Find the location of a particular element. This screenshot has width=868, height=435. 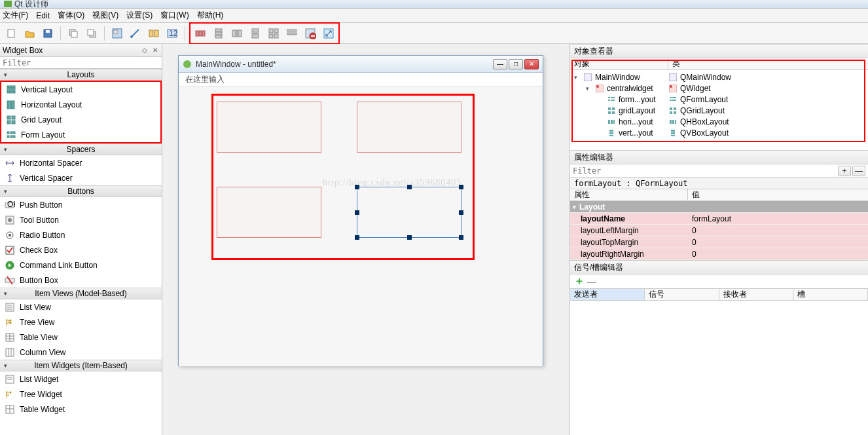

menu-window: 窗口(W) is located at coordinates (174, 16).